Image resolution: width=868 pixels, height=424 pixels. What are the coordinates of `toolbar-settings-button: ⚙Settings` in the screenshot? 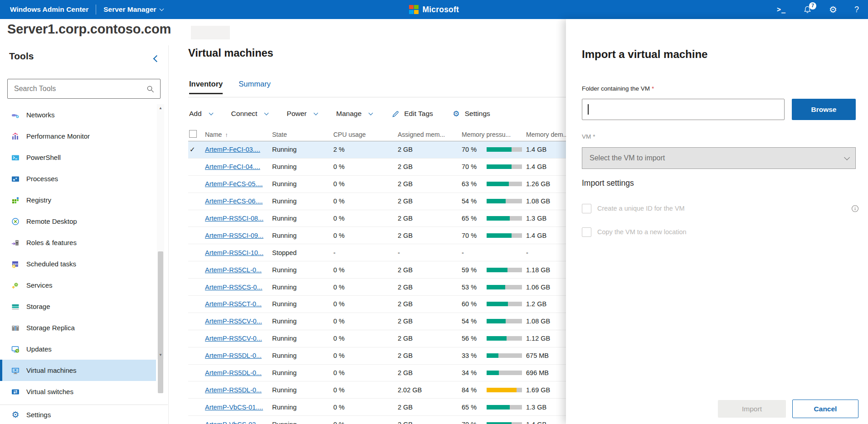 It's located at (471, 114).